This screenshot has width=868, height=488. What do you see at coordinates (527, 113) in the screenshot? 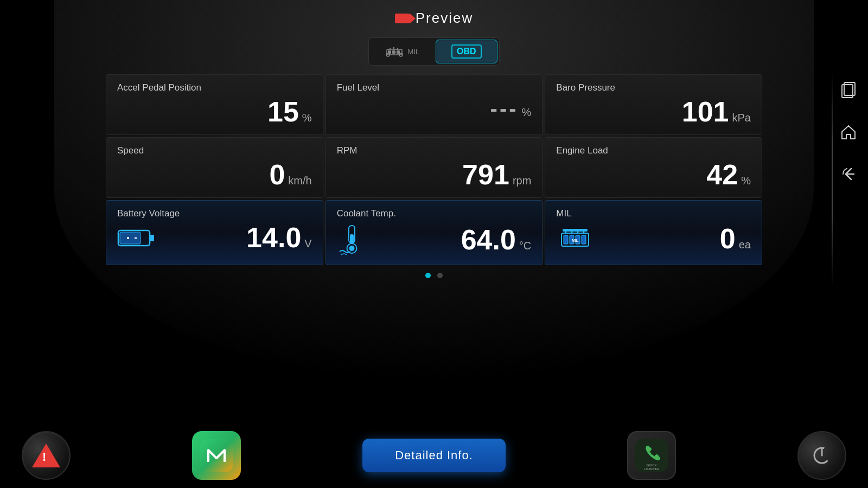
I see `fuel-level-unit: %` at bounding box center [527, 113].